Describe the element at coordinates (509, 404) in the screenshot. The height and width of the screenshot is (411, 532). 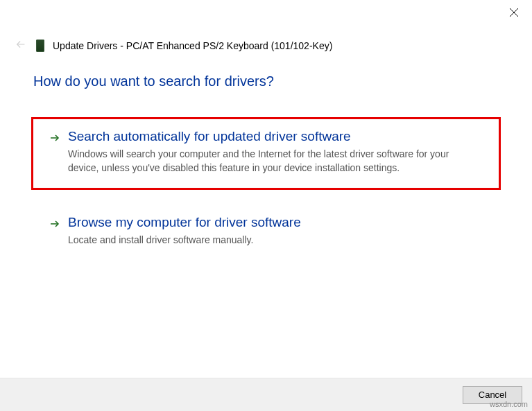
I see `watermark-text: wsxdn.com` at that location.